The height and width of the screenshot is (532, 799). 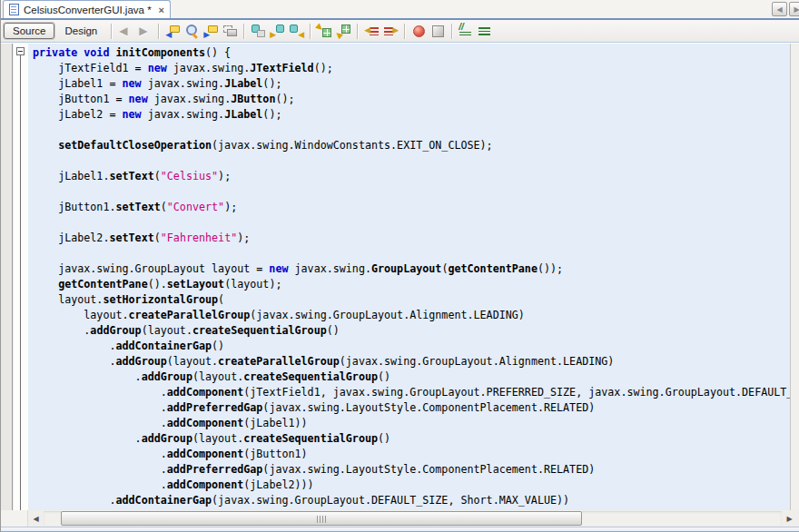 I want to click on source-toggle-button: Source, so click(x=29, y=31).